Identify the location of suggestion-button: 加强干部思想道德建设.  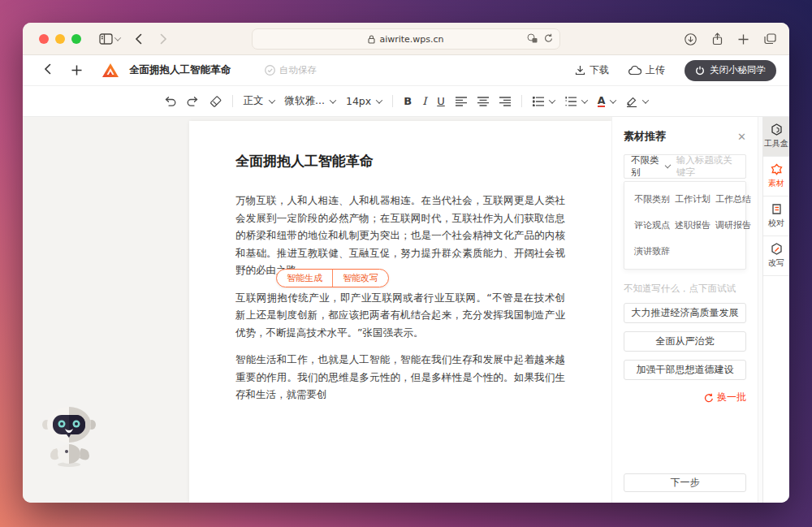
(685, 370).